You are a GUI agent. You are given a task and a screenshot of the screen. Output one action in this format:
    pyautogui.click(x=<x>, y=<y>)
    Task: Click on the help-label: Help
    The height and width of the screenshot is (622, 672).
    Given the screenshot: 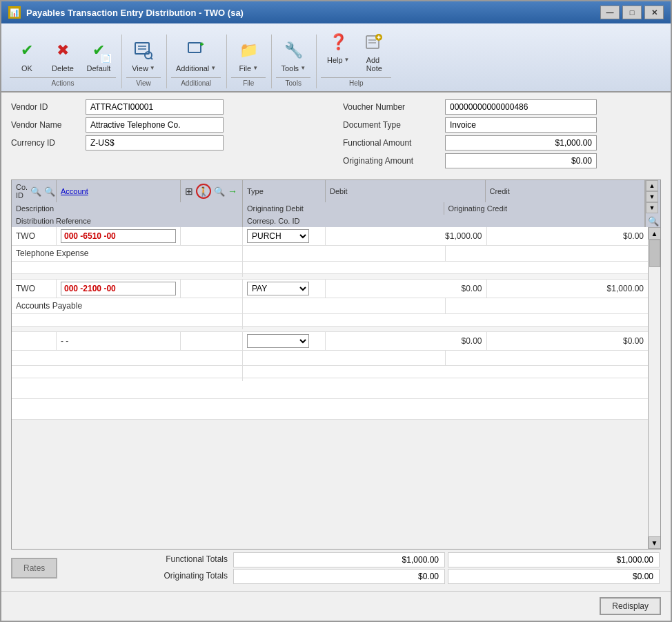 What is the action you would take?
    pyautogui.click(x=335, y=60)
    